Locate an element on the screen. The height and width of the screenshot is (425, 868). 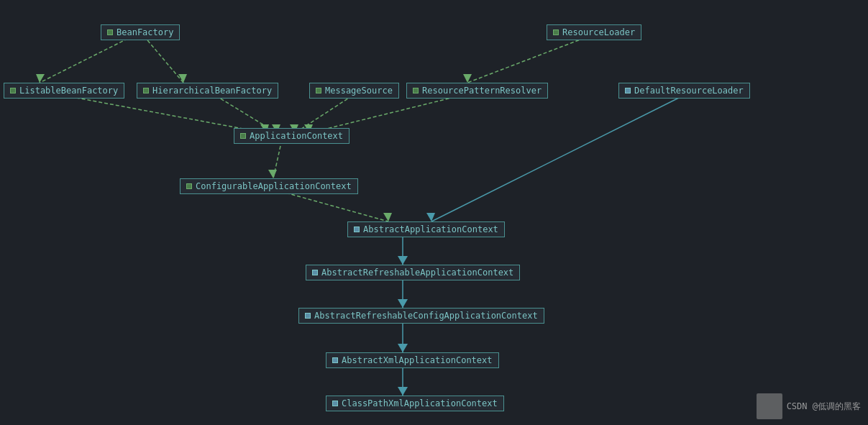
node-dot-messagesource is located at coordinates (319, 91).